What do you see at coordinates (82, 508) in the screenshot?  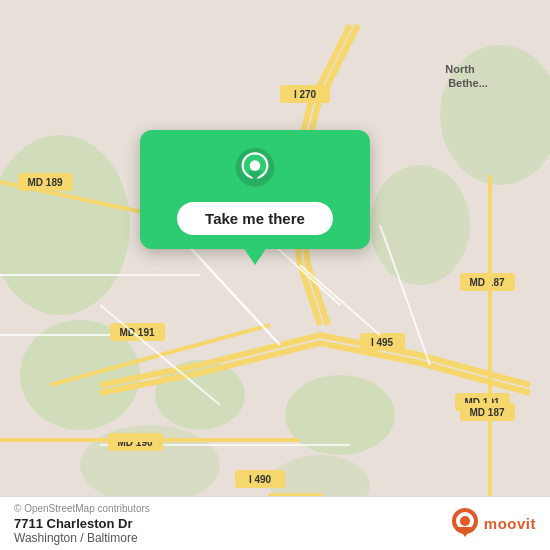 I see `map-attribution: © OpenStreetMap contributors` at bounding box center [82, 508].